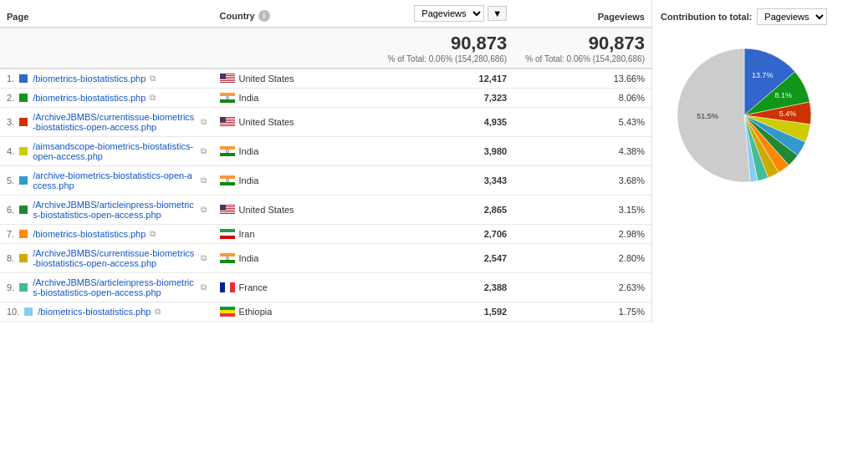 The image size is (868, 452). Describe the element at coordinates (445, 180) in the screenshot. I see `pageviews-cell: 3,343` at that location.